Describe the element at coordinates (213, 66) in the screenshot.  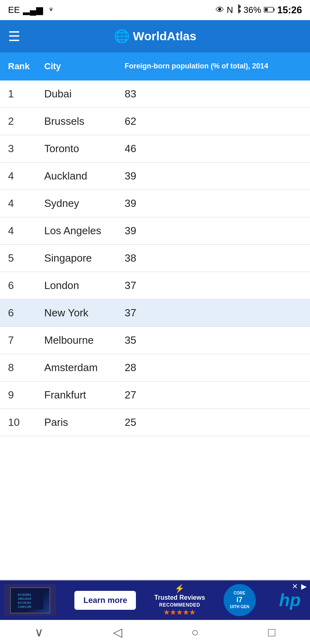
I see `column-value: Foreign-born population (% of total), 20…` at that location.